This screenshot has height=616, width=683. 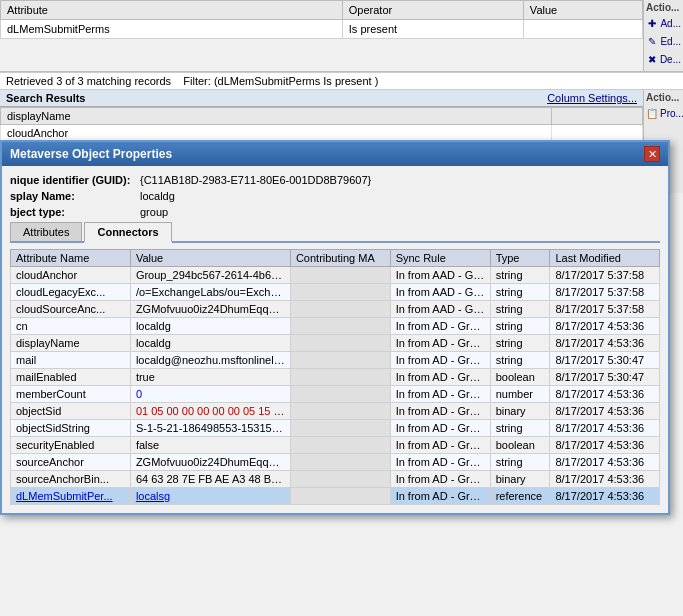 What do you see at coordinates (336, 428) in the screenshot?
I see `table-row: objectSidStringS-1-5-21-186498553-153150…` at bounding box center [336, 428].